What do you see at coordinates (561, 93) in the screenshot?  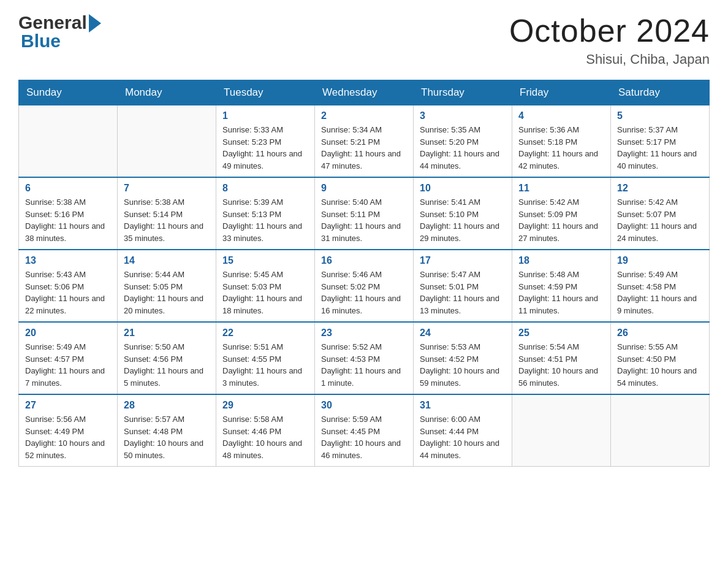 I see `header-friday: Friday` at bounding box center [561, 93].